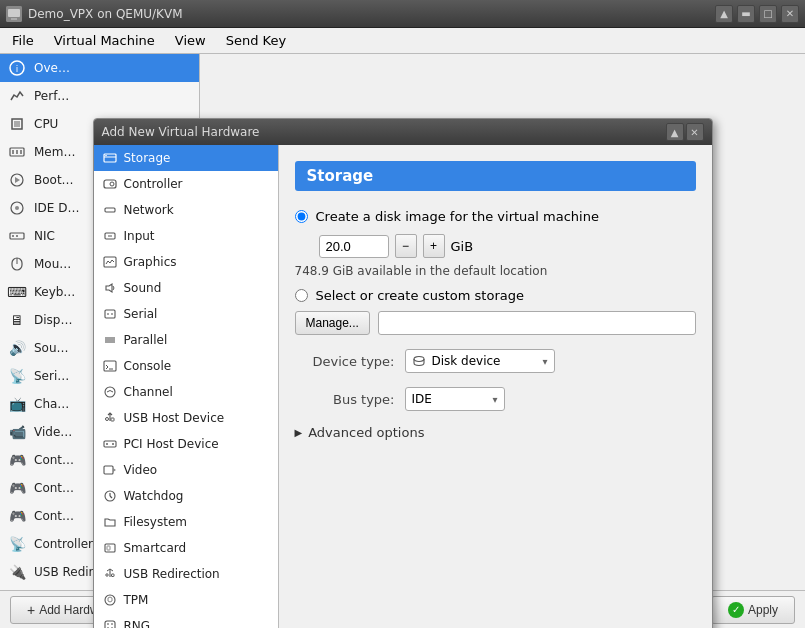 This screenshot has width=805, height=628. I want to click on minimize-btn: ▲, so click(724, 14).